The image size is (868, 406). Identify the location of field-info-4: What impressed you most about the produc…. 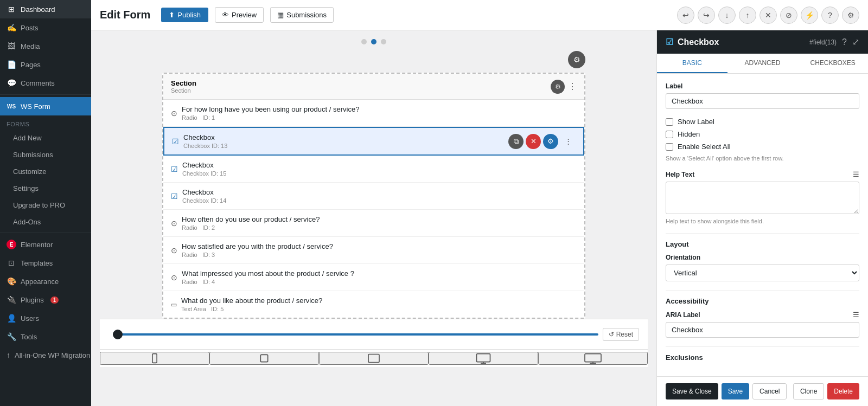
(379, 278).